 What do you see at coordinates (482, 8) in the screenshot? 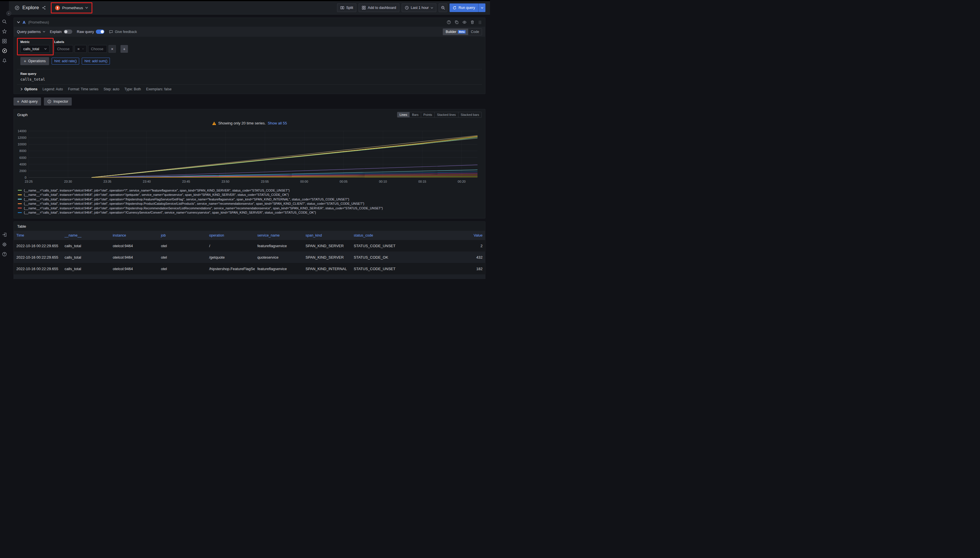
I see `run-query-caret` at bounding box center [482, 8].